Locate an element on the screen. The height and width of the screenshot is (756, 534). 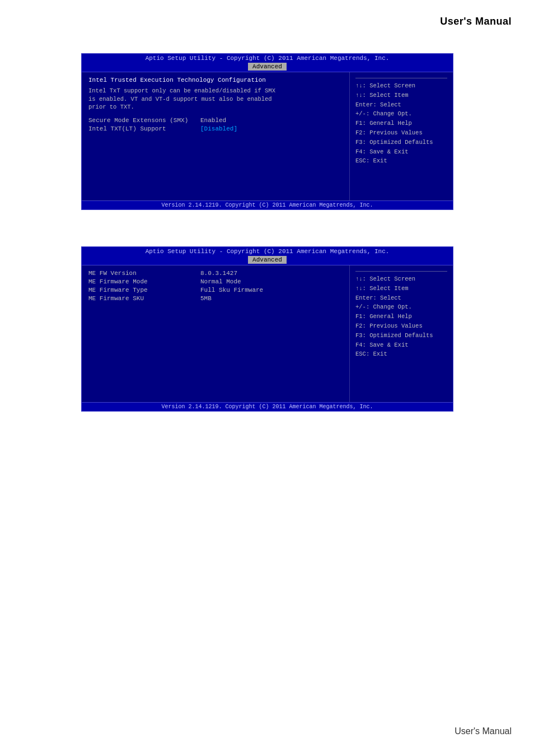
bios-row-txt: Intel TXT(LT) Support [Disabled] is located at coordinates (216, 129).